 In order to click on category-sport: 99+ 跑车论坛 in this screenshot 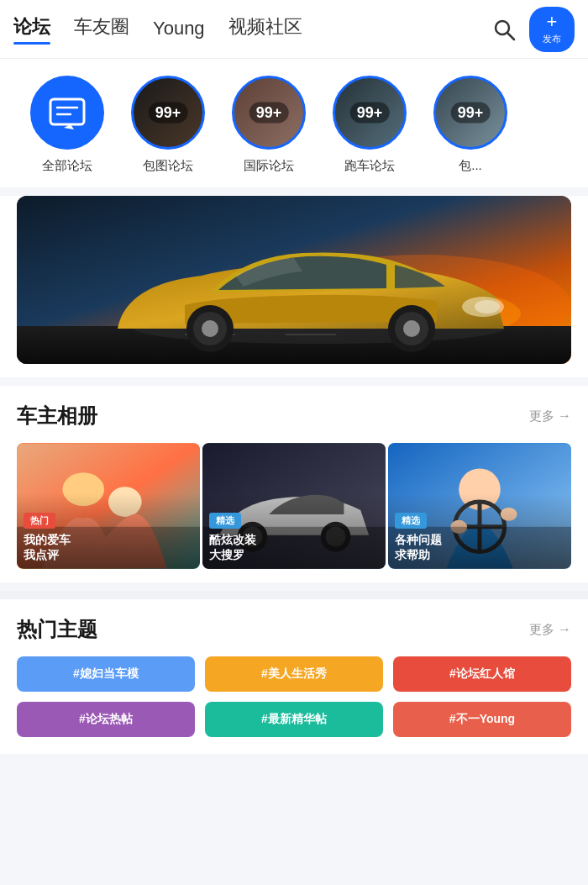, I will do `click(370, 124)`.